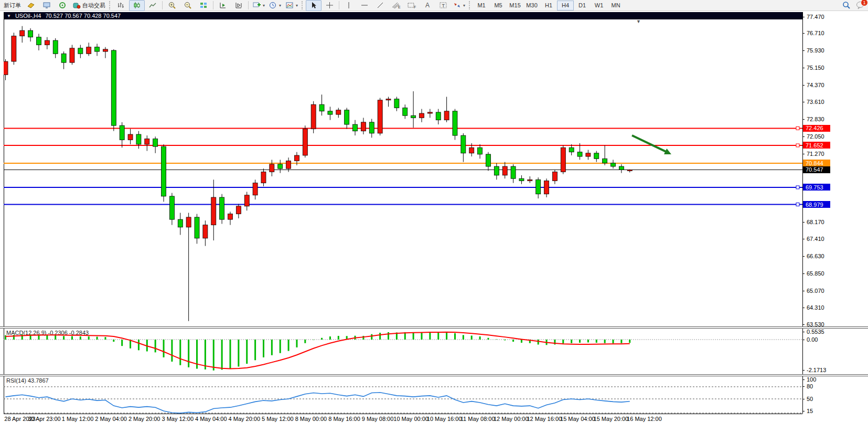  What do you see at coordinates (318, 351) in the screenshot?
I see `macd-signal-line` at bounding box center [318, 351].